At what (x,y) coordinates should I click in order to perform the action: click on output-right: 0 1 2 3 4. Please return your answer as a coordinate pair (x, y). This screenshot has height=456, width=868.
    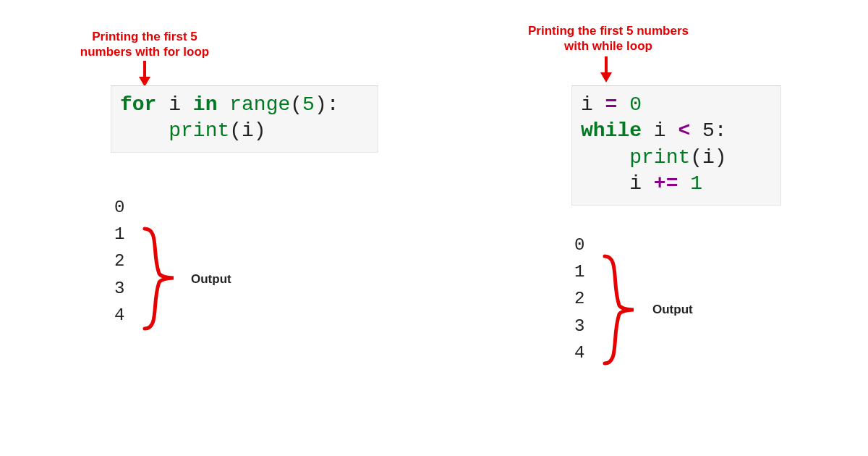
    Looking at the image, I should click on (579, 299).